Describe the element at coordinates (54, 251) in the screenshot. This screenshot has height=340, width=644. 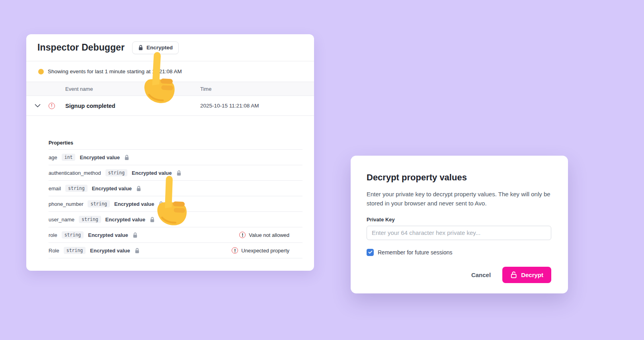
I see `property-name: Role` at that location.